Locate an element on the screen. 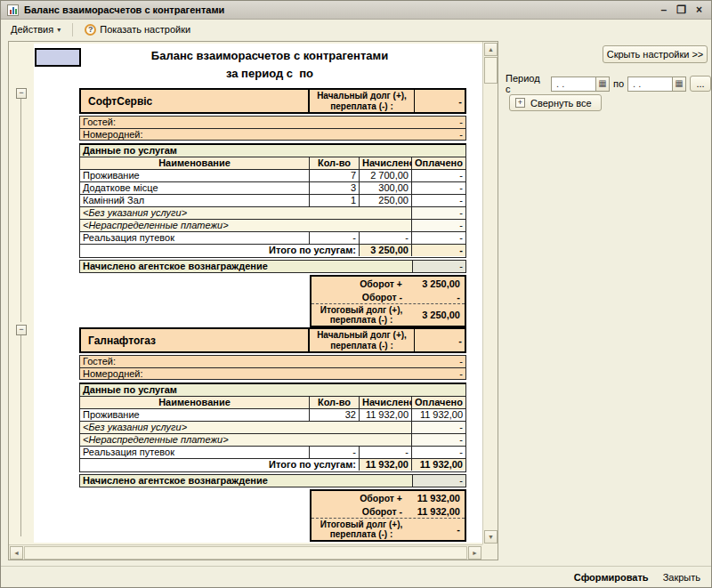 This screenshot has width=712, height=588. close-form-button: Закрыть is located at coordinates (682, 577).